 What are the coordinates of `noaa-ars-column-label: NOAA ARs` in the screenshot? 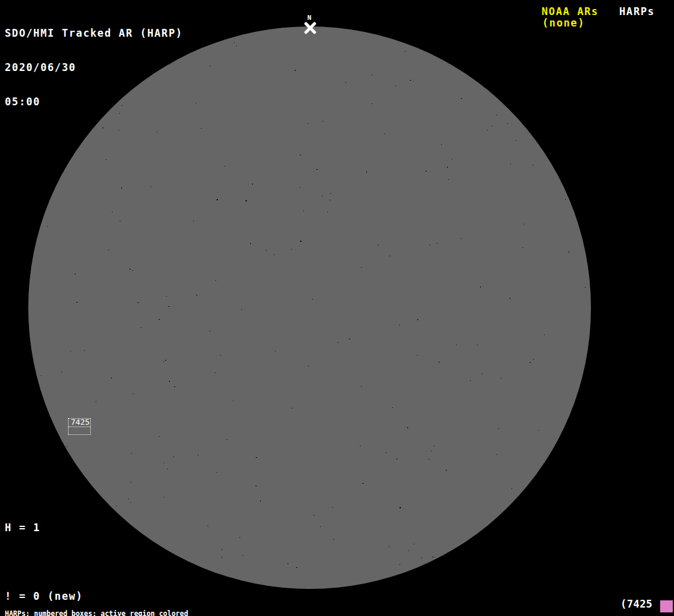 It's located at (570, 12).